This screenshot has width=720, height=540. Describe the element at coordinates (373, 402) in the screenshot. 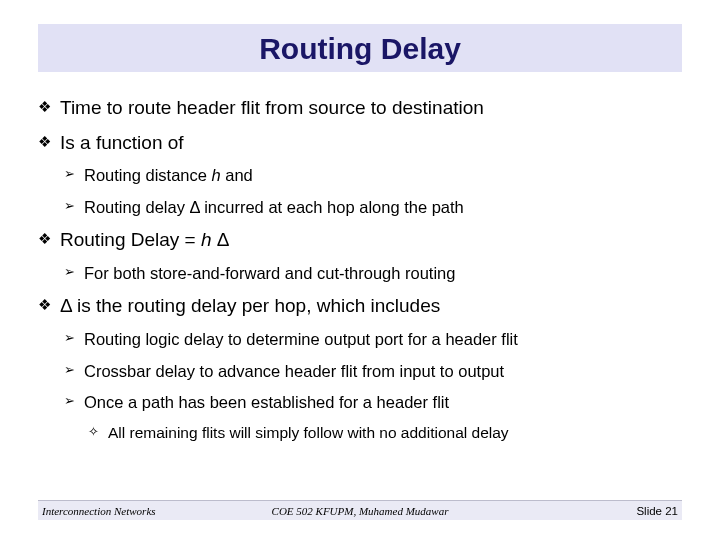

I see `bullet-4c: Once a path has been established for a h…` at that location.